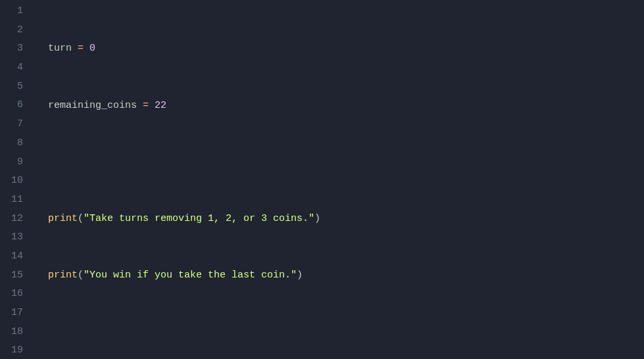 This screenshot has height=359, width=644. I want to click on line-number: 8, so click(12, 143).